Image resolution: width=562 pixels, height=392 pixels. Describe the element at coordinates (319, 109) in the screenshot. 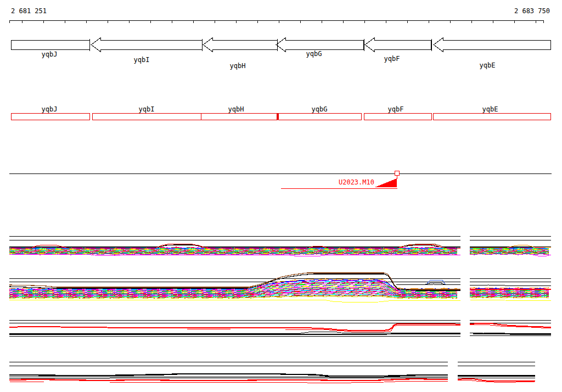

I see `gene-box-label-yqbG: yqbG` at that location.